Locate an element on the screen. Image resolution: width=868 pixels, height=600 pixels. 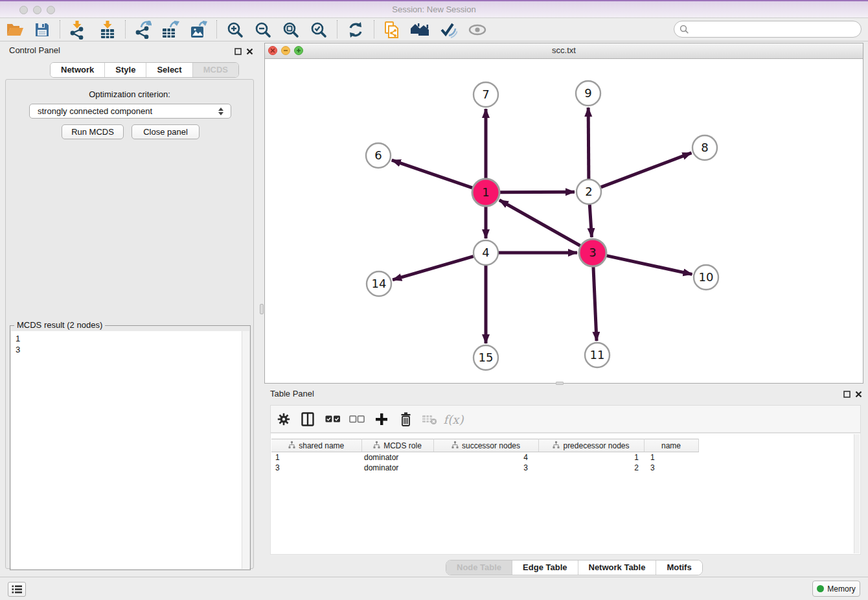
column-label: successor nodes is located at coordinates (491, 446).